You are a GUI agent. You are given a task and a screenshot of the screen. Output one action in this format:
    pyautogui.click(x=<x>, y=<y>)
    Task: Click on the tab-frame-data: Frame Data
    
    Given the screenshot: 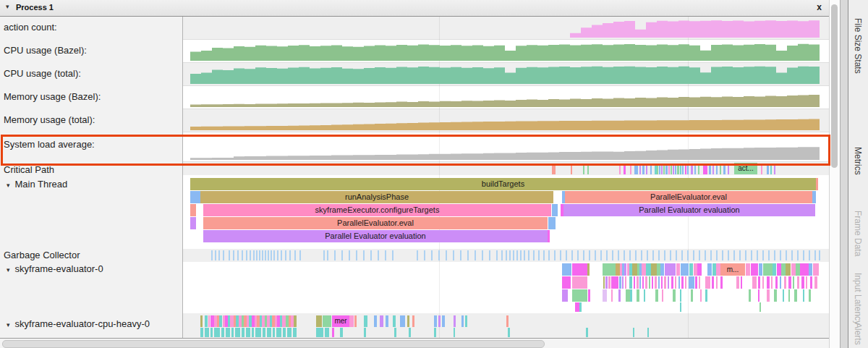 What is the action you would take?
    pyautogui.click(x=858, y=233)
    